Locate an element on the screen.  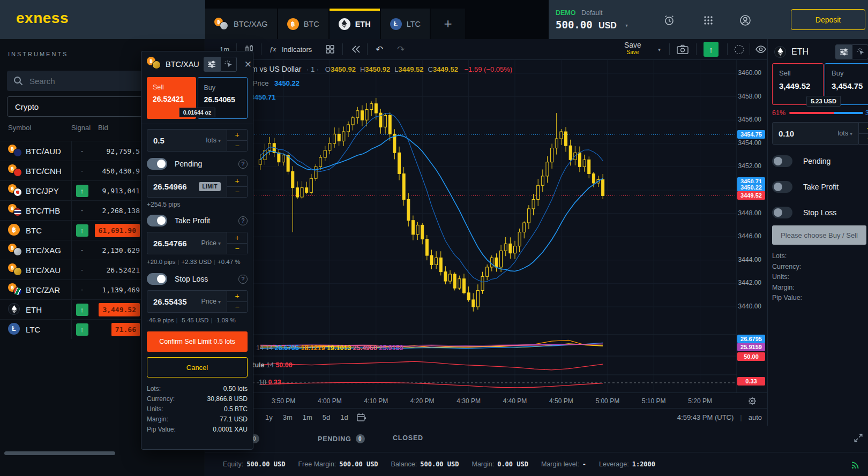
tab-eth: ETH is located at coordinates (355, 24).